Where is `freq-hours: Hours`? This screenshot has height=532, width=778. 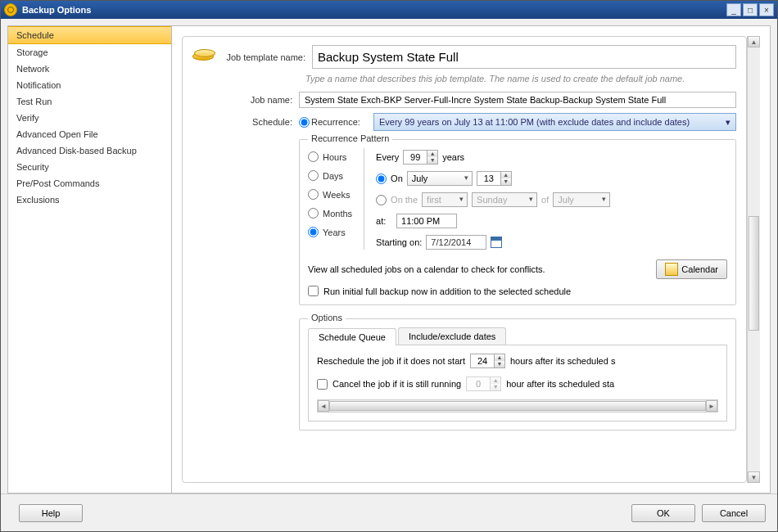
freq-hours: Hours is located at coordinates (330, 157).